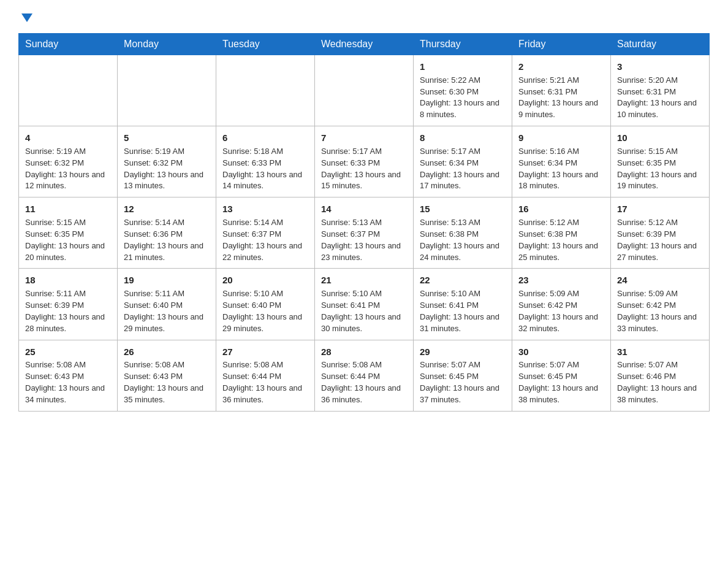 The height and width of the screenshot is (563, 728). What do you see at coordinates (364, 19) in the screenshot?
I see `page-header` at bounding box center [364, 19].